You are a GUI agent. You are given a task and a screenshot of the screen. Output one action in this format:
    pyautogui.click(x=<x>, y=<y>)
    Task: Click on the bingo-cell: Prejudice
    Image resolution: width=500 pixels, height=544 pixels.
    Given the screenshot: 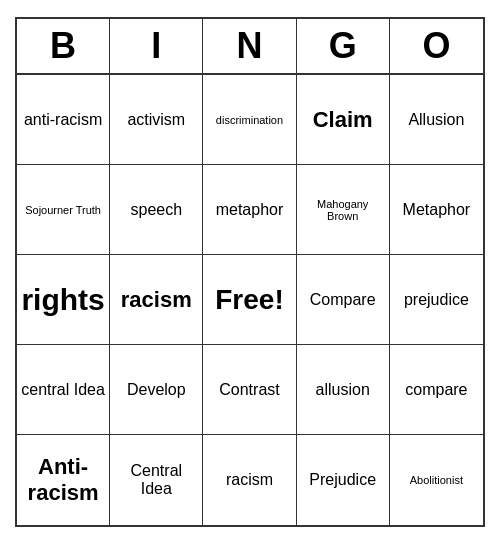 What is the action you would take?
    pyautogui.click(x=344, y=480)
    